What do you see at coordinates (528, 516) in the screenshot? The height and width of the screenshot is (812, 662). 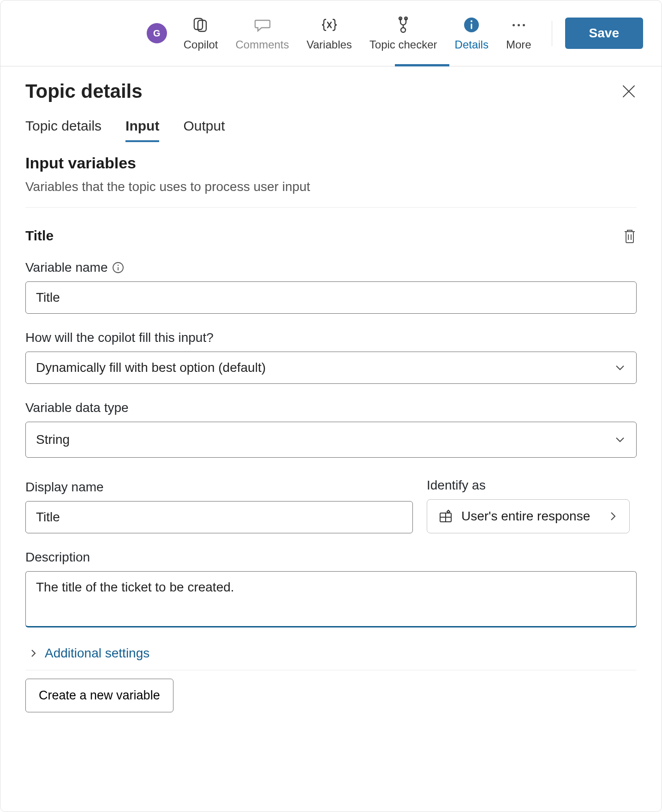 I see `identify-as-select: User's entire response` at bounding box center [528, 516].